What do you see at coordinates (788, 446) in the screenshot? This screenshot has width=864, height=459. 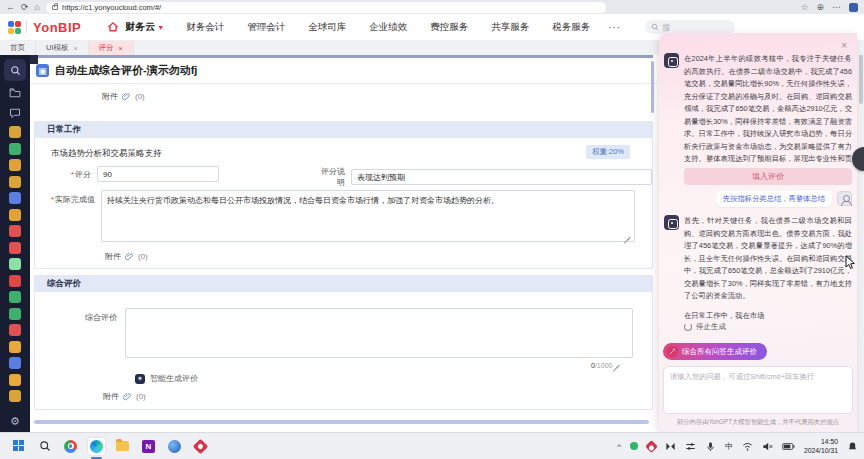 I see `battery-icon` at bounding box center [788, 446].